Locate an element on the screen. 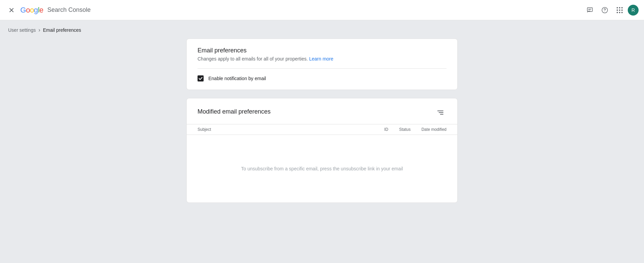 This screenshot has width=644, height=263. breadcrumb-current: Email preferences is located at coordinates (62, 30).